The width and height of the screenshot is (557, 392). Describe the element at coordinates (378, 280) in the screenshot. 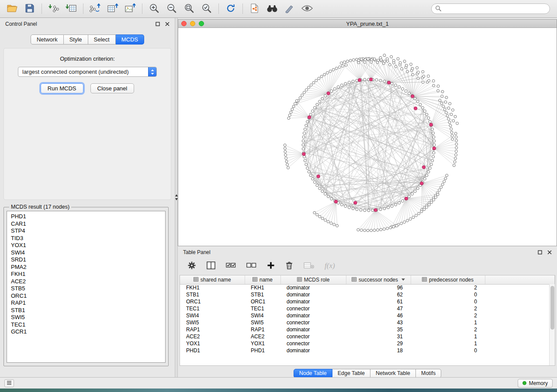

I see `column-header-successor-nodes: successor nodes` at that location.